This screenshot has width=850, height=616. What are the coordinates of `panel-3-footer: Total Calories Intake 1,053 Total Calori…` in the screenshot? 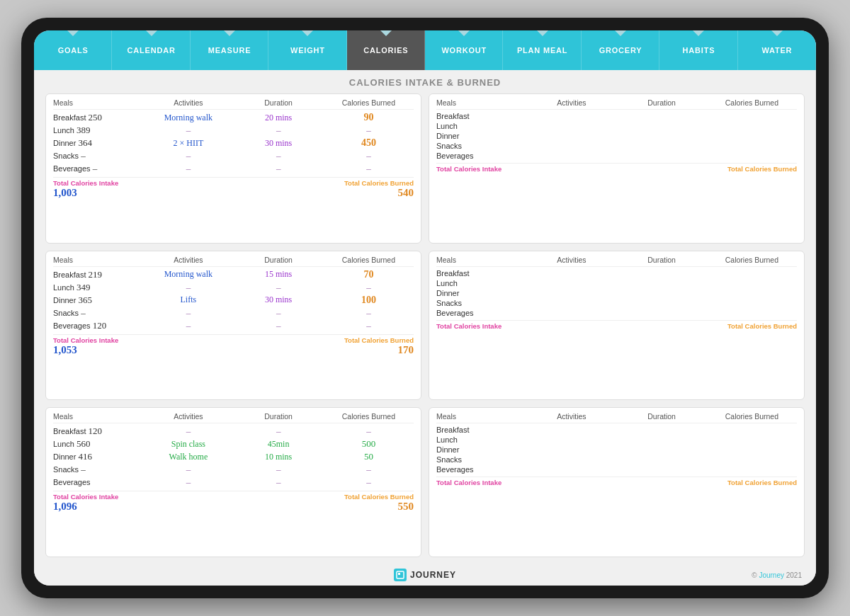 It's located at (234, 346).